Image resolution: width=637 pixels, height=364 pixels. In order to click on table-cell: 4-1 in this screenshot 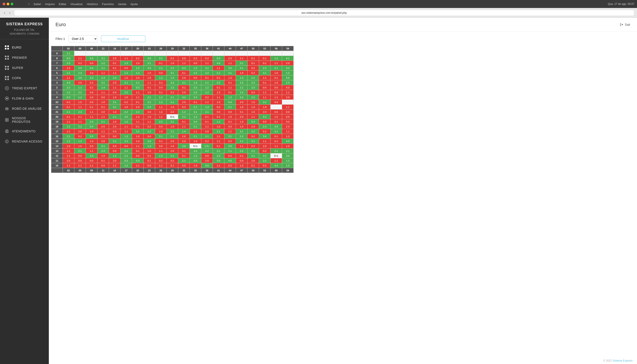, I will do `click(103, 146)`.